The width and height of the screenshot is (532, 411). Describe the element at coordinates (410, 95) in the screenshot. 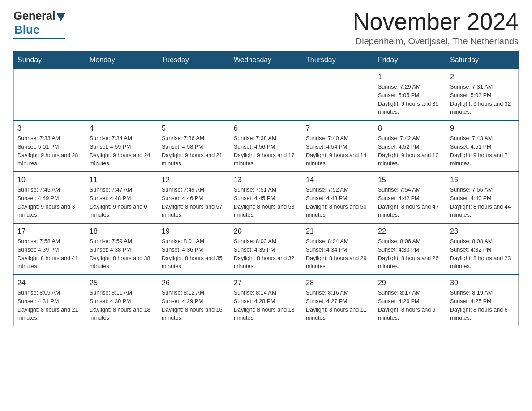

I see `calendar-cell: 1Sunrise: 7:29 AM Sunset: 5:05 PM Daylig…` at that location.